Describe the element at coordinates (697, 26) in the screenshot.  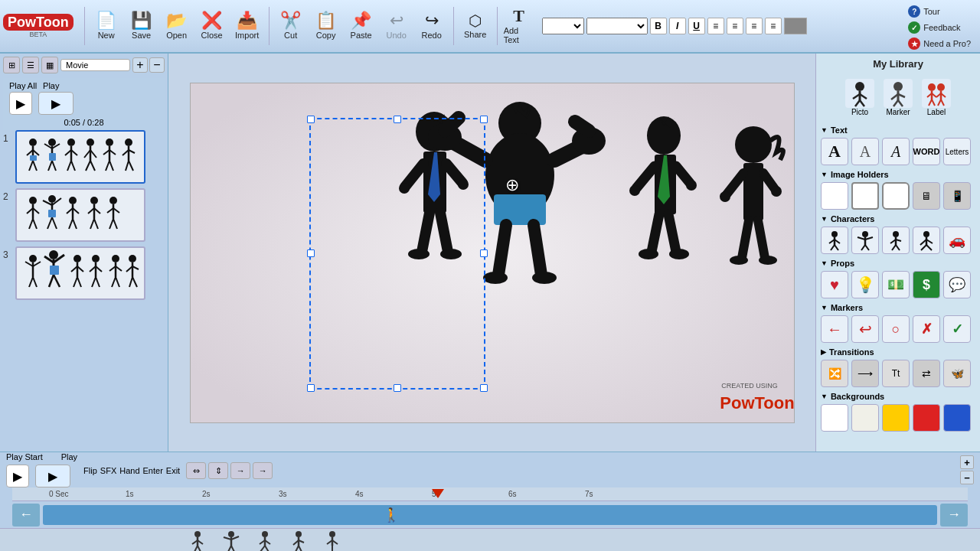
I see `underline-button: U` at that location.